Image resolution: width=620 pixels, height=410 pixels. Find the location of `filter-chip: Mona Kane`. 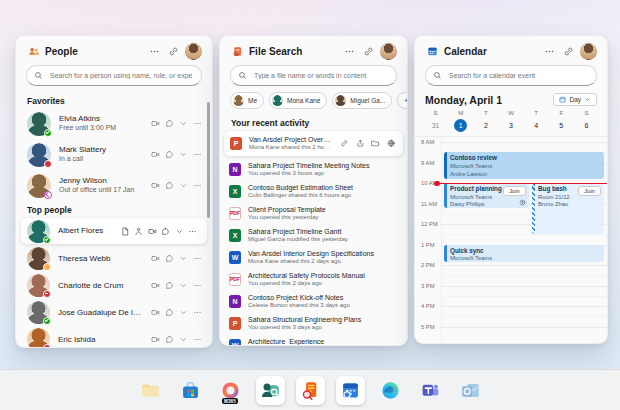

filter-chip: Mona Kane is located at coordinates (298, 100).